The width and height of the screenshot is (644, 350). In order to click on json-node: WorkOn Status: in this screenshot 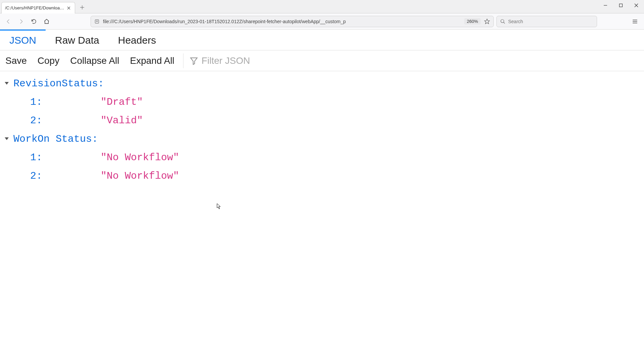, I will do `click(322, 139)`.